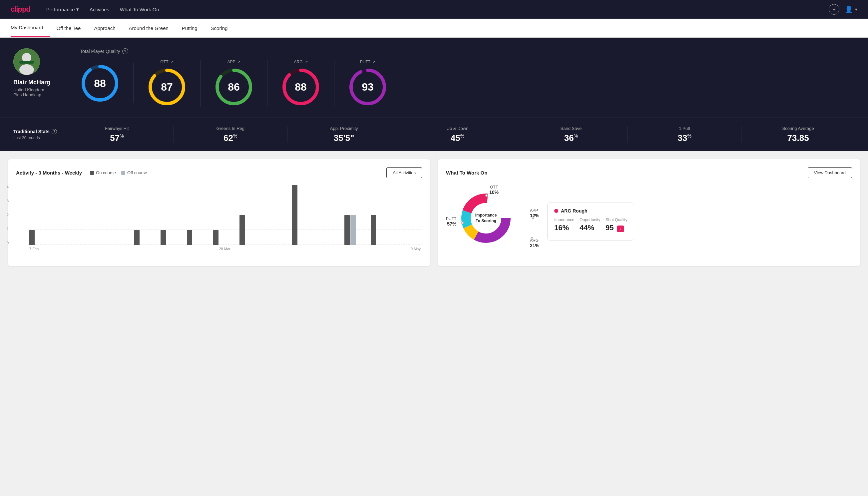 Image resolution: width=868 pixels, height=496 pixels. I want to click on stat-sand-save: Sand Save 36%, so click(571, 135).